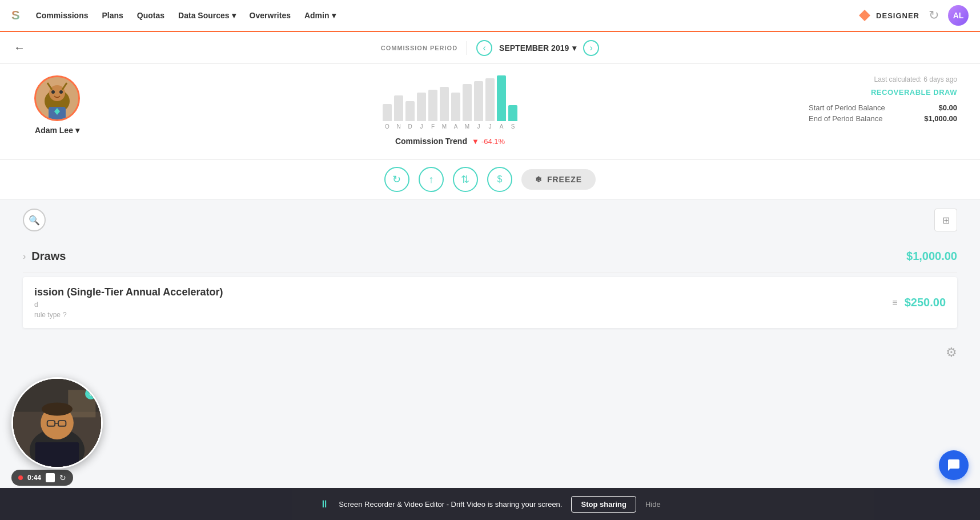 Image resolution: width=980 pixels, height=520 pixels. What do you see at coordinates (889, 15) in the screenshot?
I see `designer-button: DESIGNER` at bounding box center [889, 15].